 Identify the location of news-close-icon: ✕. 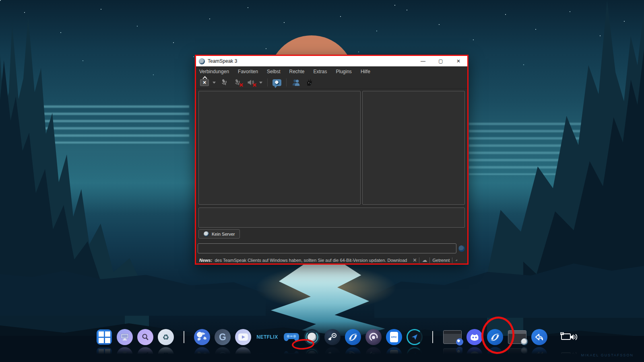
(415, 260).